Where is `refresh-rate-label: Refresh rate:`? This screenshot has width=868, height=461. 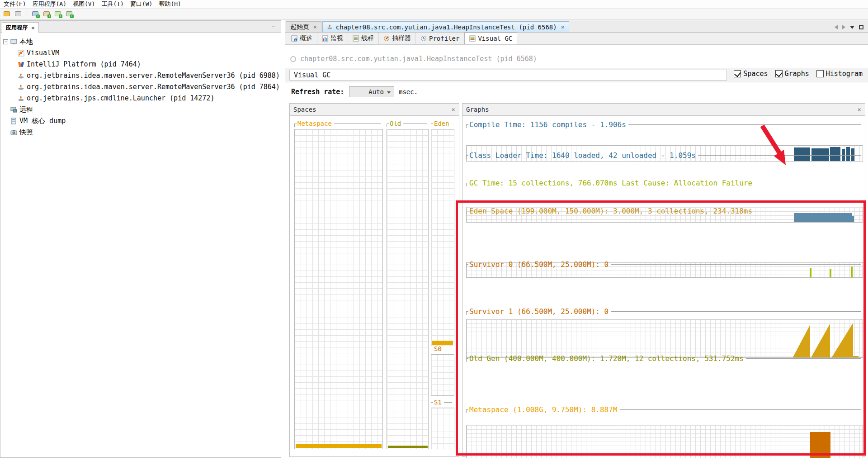 refresh-rate-label: Refresh rate: is located at coordinates (317, 92).